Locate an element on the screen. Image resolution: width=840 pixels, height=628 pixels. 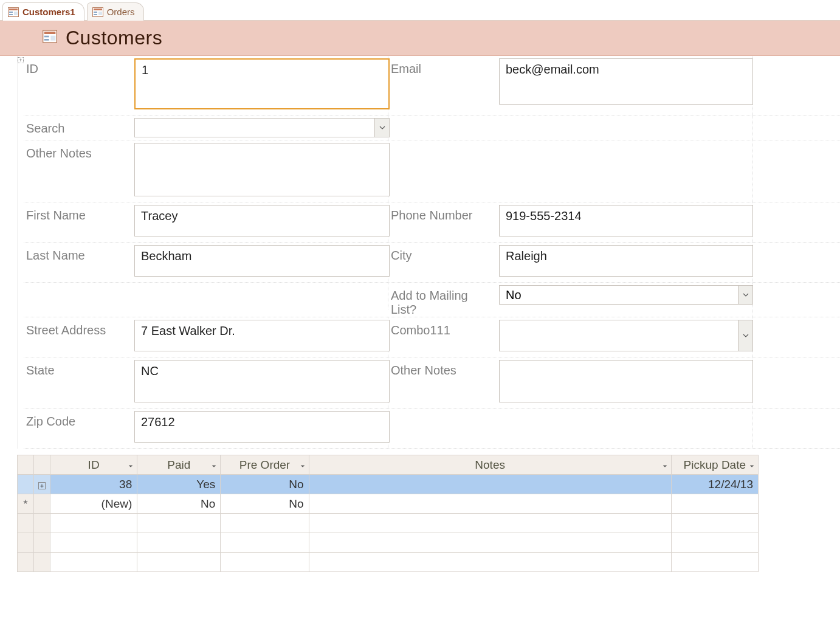
label-state: State is located at coordinates (78, 367).